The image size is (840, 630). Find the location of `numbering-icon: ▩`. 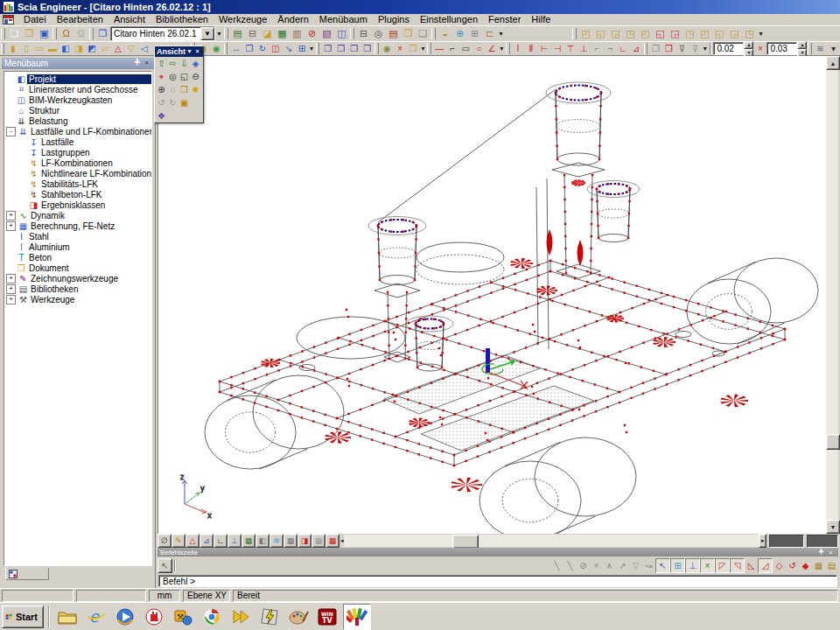

numbering-icon: ▩ is located at coordinates (318, 541).